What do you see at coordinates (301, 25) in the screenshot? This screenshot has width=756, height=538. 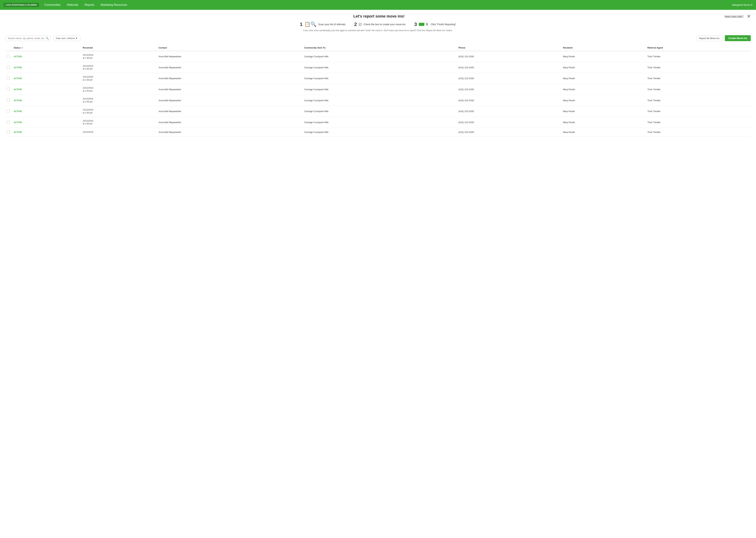 I see `step-1-number: 1` at bounding box center [301, 25].